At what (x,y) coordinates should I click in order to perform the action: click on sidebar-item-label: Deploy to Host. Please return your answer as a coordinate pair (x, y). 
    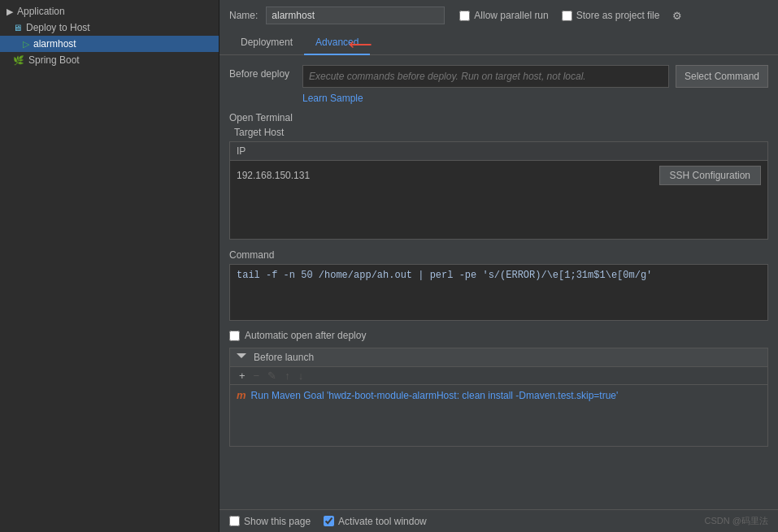
    Looking at the image, I should click on (59, 28).